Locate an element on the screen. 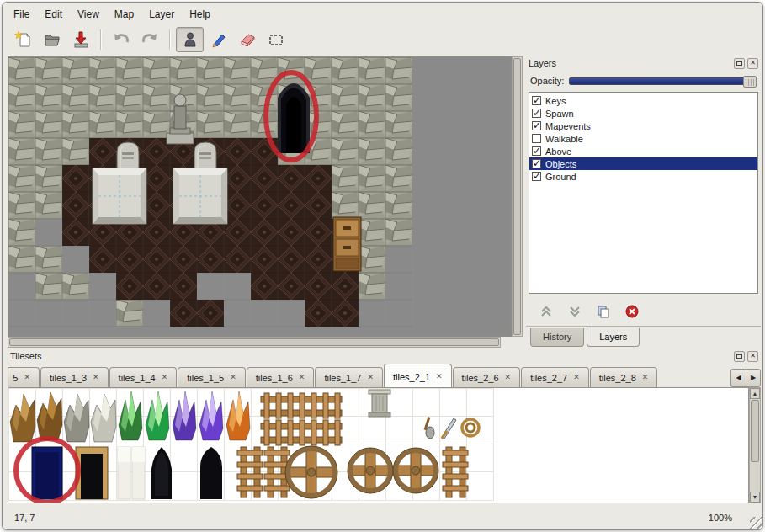 This screenshot has height=532, width=765. dark-hood-tile is located at coordinates (162, 473).